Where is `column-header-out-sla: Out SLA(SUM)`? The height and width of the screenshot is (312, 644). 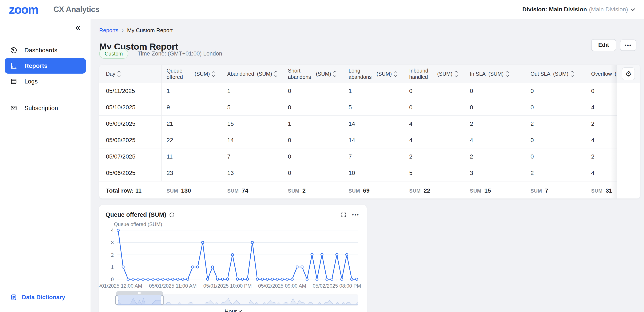
column-header-out-sla: Out SLA(SUM) is located at coordinates (556, 74).